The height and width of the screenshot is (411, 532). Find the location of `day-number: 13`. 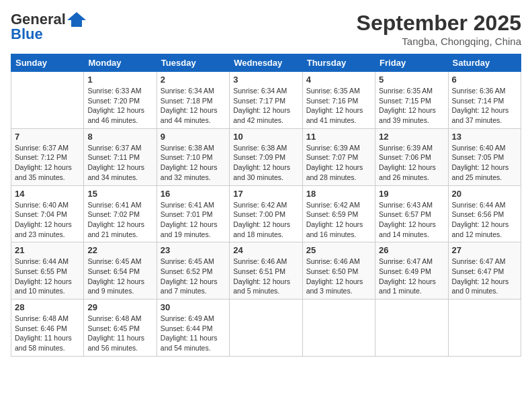

day-number: 13 is located at coordinates (485, 137).